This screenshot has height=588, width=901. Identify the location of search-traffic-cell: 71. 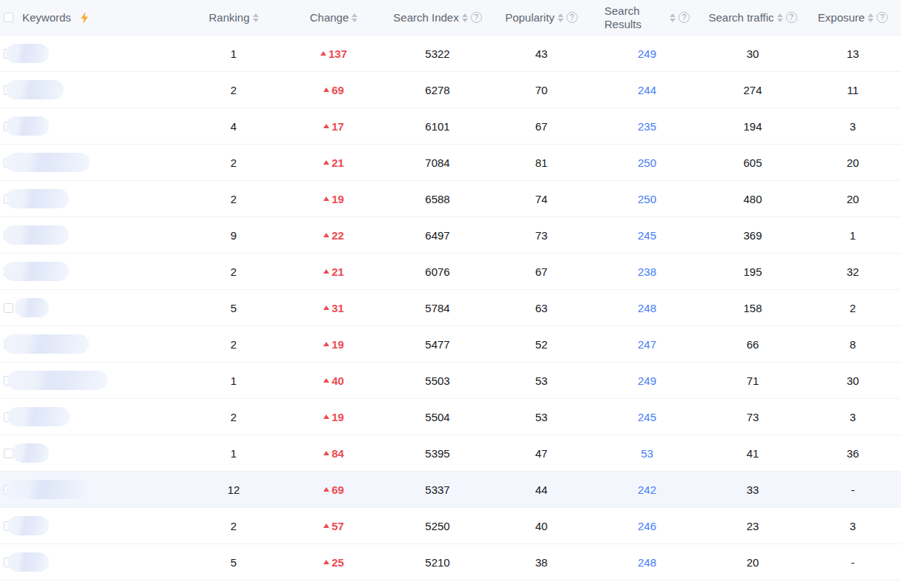
(753, 380).